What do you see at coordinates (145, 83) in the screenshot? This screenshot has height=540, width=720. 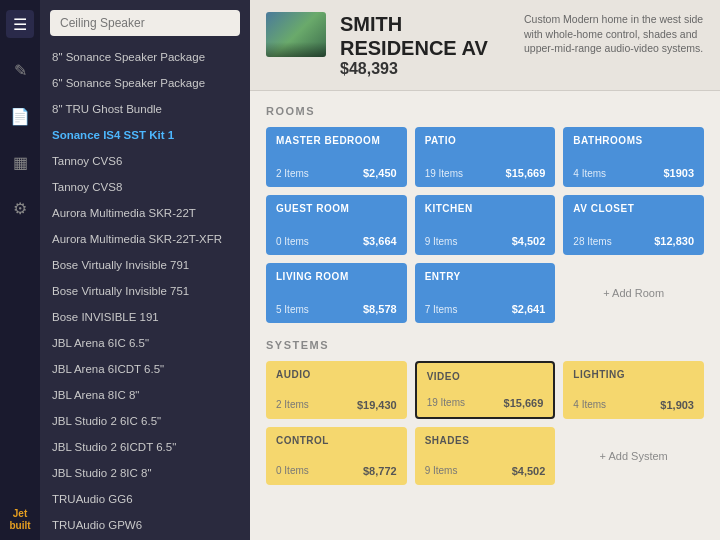 I see `sidebar-item-1: 6" Sonance Speaker Package` at bounding box center [145, 83].